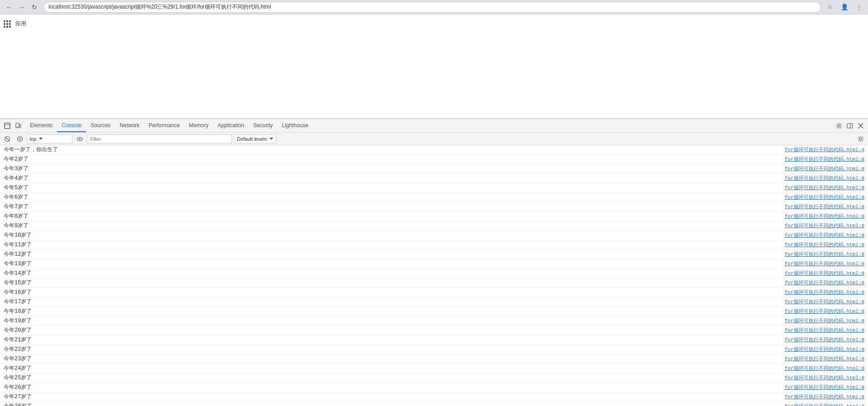 This screenshot has height=406, width=868. What do you see at coordinates (164, 126) in the screenshot?
I see `tab-performance: Performance` at bounding box center [164, 126].